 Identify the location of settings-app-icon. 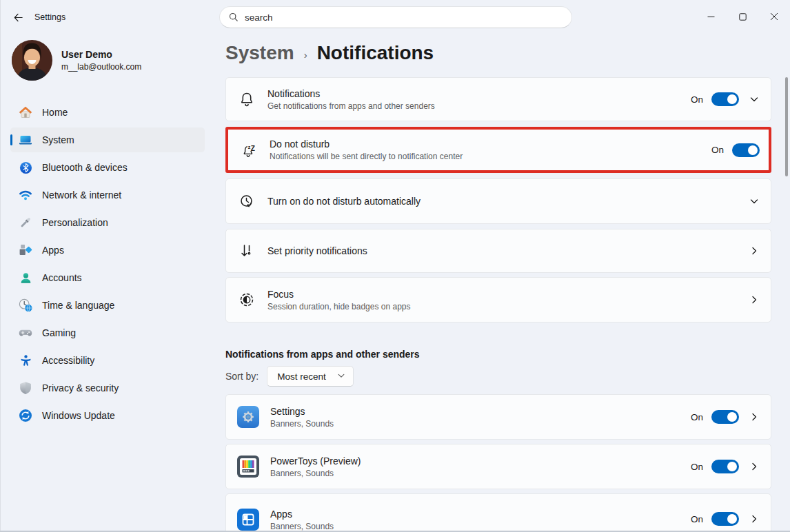
(248, 417).